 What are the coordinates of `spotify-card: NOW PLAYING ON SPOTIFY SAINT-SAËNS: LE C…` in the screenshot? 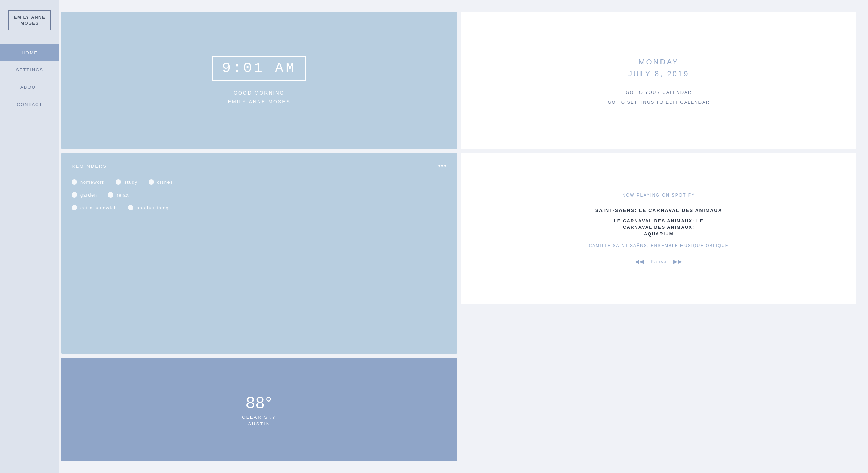 It's located at (659, 229).